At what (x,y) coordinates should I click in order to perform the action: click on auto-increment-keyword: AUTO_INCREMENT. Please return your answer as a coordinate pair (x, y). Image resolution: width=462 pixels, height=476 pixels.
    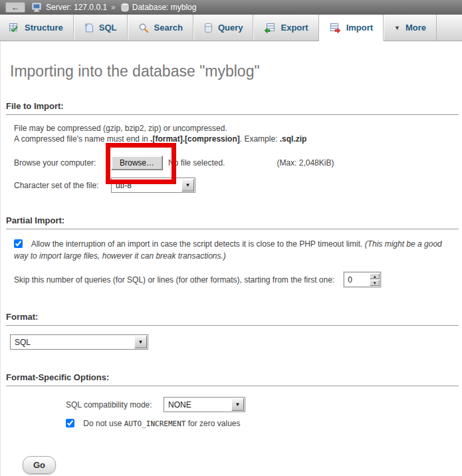
    Looking at the image, I should click on (156, 424).